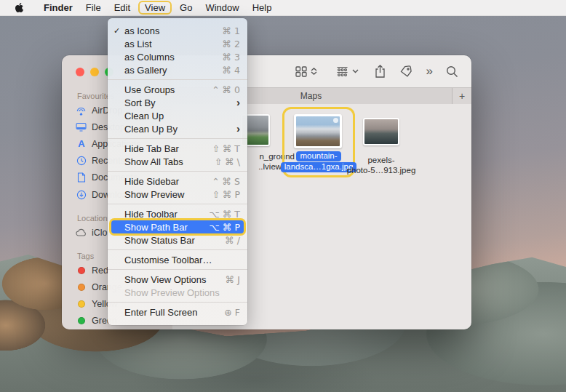 The height and width of the screenshot is (392, 566). I want to click on search-icon, so click(453, 71).